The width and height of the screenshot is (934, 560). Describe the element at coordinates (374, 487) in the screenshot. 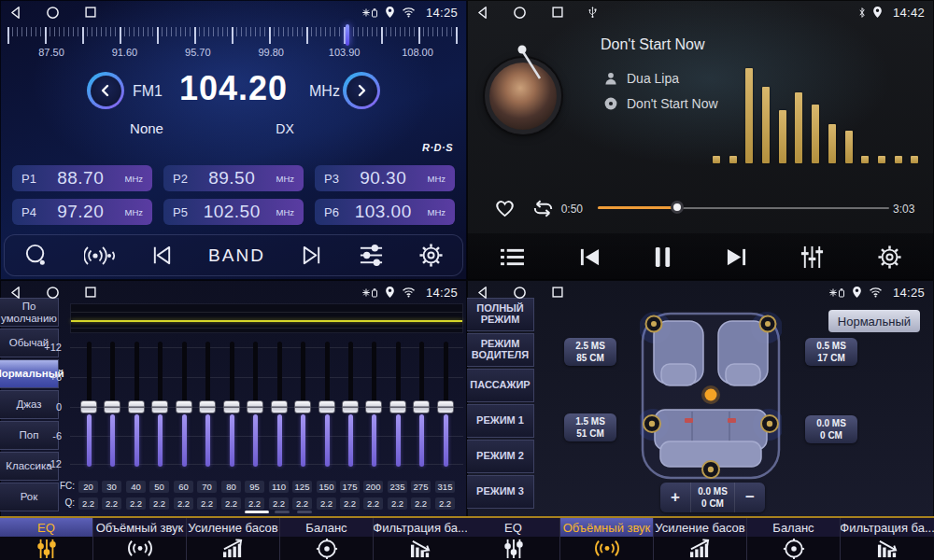

I see `fc-value-13: 200` at that location.